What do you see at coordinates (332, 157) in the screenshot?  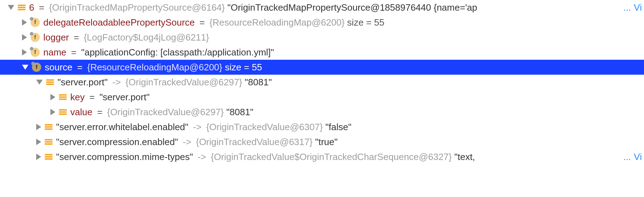 I see `entry-type: {OriginTrackedValue$OriginTrackedCharSeq…` at bounding box center [332, 157].